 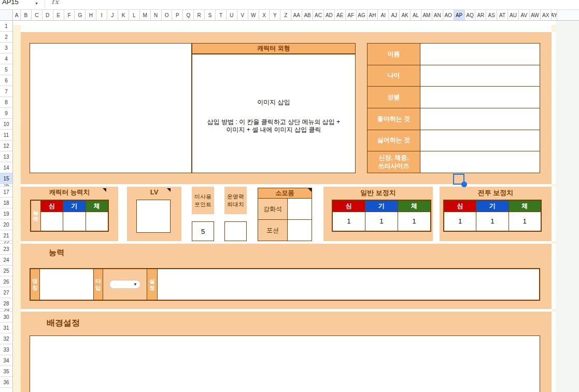 I want to click on column-header-AO: AO, so click(x=449, y=16).